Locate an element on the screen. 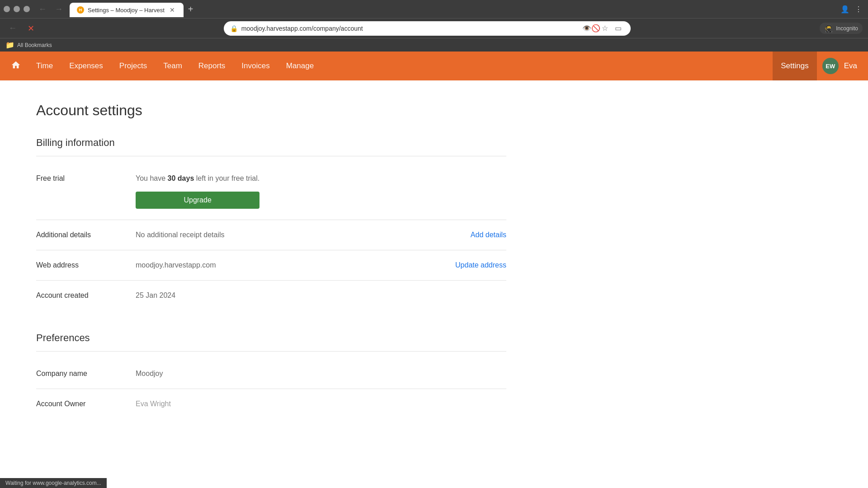  back-button: ← is located at coordinates (42, 9).